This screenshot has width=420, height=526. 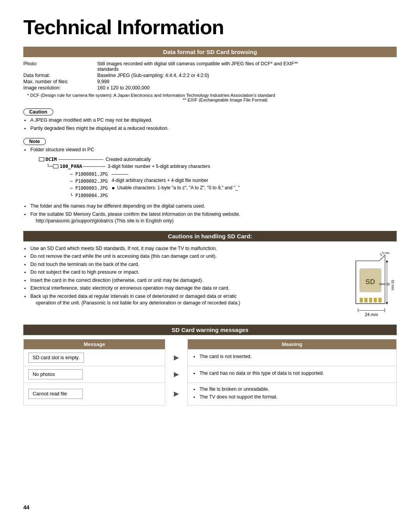 What do you see at coordinates (210, 76) in the screenshot?
I see `spec-table: Photo: Still images recorded with digita…` at bounding box center [210, 76].